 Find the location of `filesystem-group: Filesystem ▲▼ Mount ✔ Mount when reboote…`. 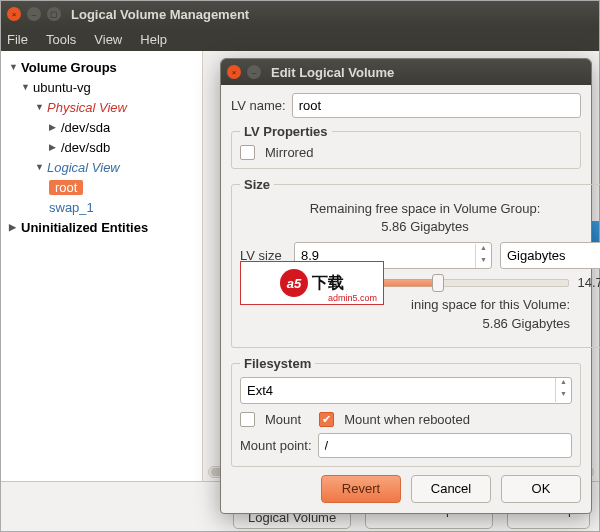

filesystem-group: Filesystem ▲▼ Mount ✔ Mount when reboote… is located at coordinates (406, 412).